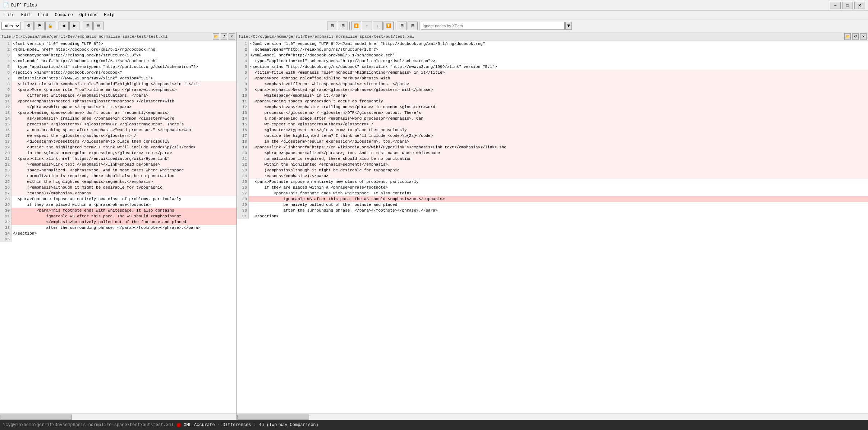  What do you see at coordinates (553, 96) in the screenshot?
I see `table-row: 10 whitespace</emphasis> in it.</para>` at bounding box center [553, 96].